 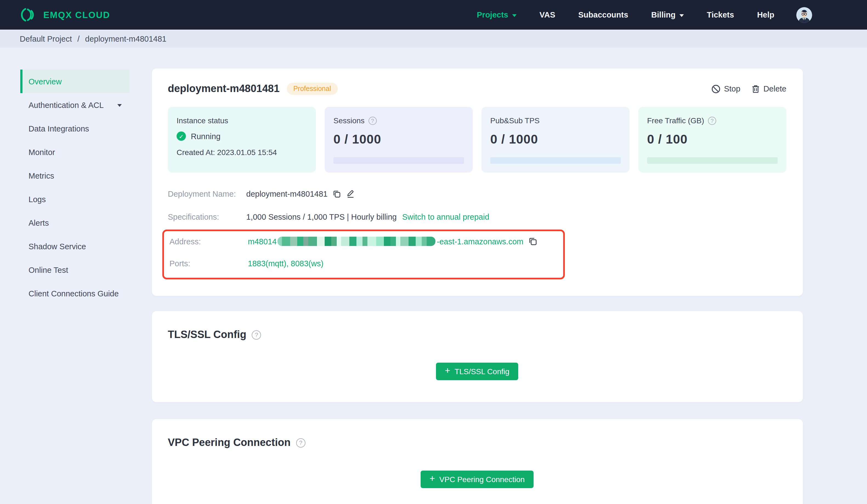 What do you see at coordinates (208, 263) in the screenshot?
I see `ports-label: Ports:` at bounding box center [208, 263].